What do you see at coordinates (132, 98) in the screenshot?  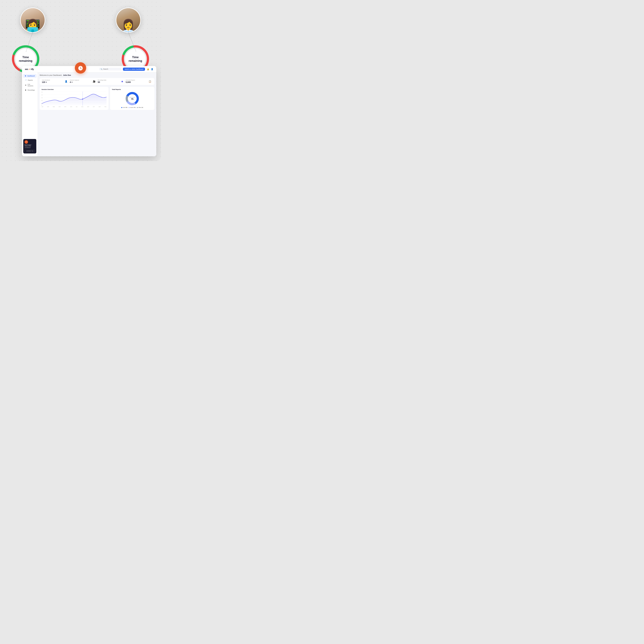 I see `total-reports-card: Total Reports` at bounding box center [132, 98].